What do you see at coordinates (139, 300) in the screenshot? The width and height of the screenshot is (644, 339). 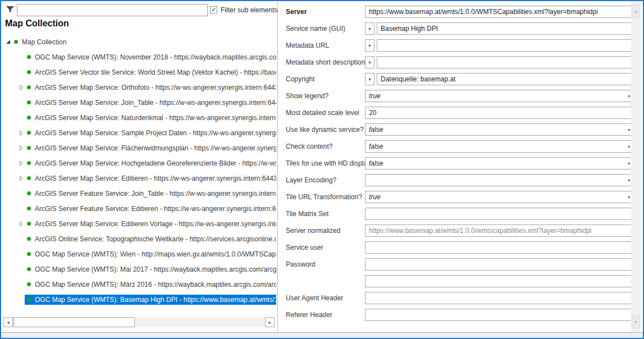 I see `tree-item: OGC Map Service (WMTS): Basemap High DPI…` at bounding box center [139, 300].